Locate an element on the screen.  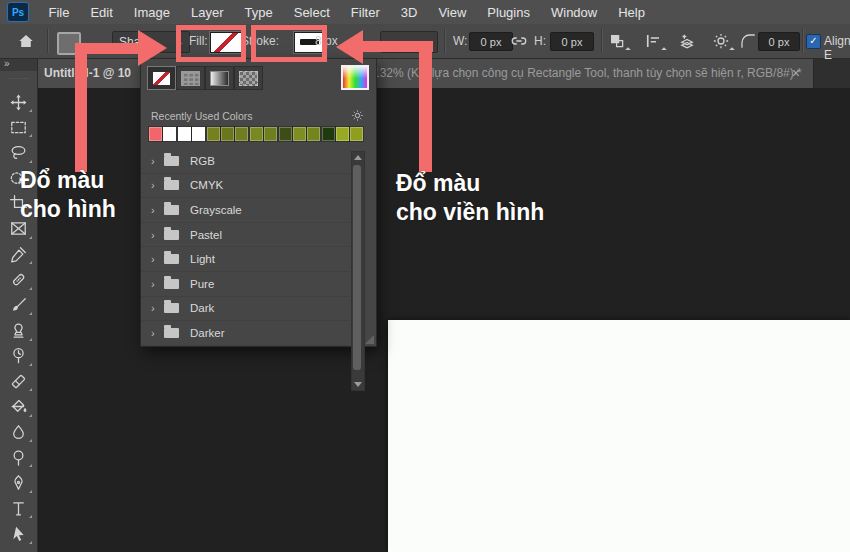
panel-resize-grip is located at coordinates (370, 340).